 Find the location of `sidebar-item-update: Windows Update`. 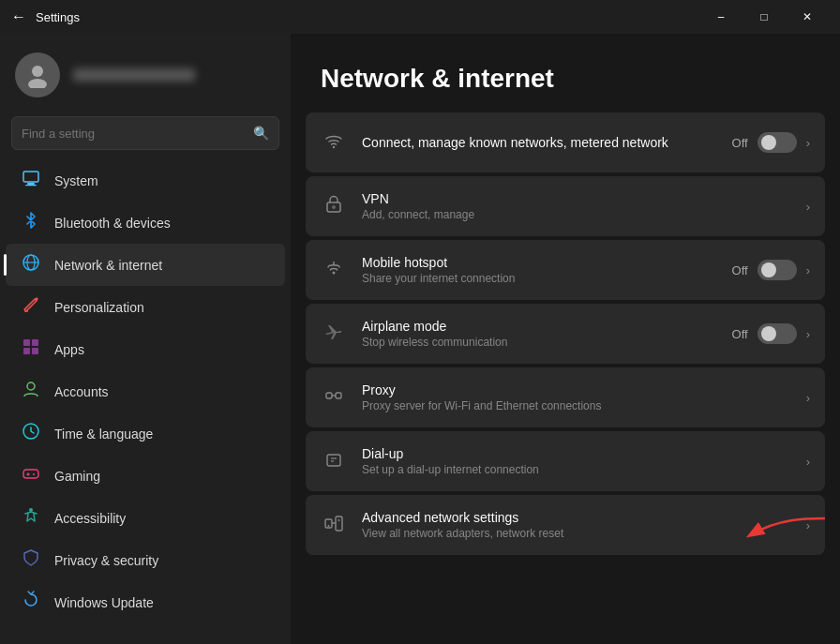

sidebar-item-update: Windows Update is located at coordinates (145, 602).